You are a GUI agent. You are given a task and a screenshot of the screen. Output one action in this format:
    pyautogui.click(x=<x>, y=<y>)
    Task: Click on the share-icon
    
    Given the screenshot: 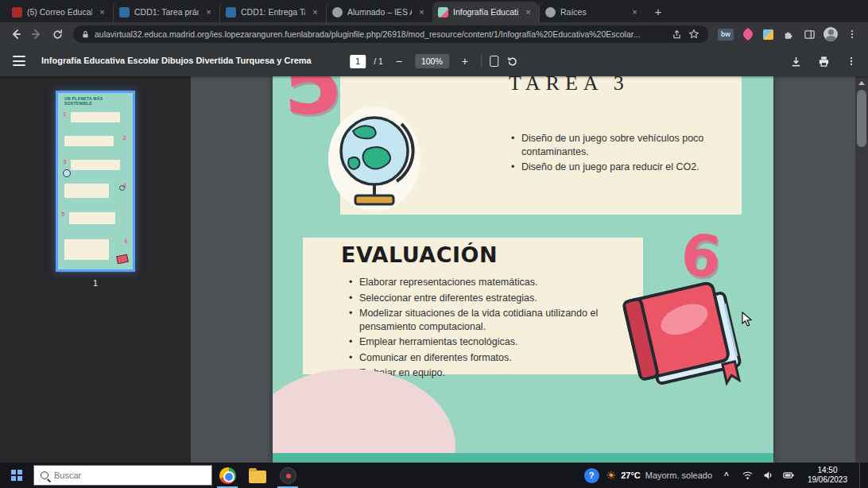 What is the action you would take?
    pyautogui.click(x=676, y=34)
    